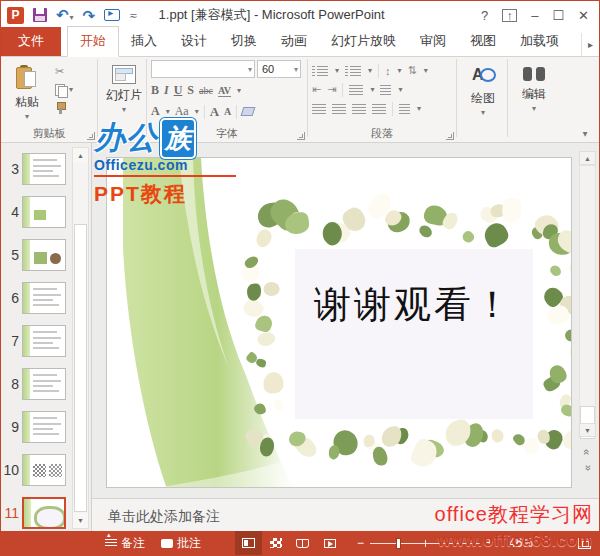  I want to click on sidebar-scroll-down-icon: ▼, so click(80, 520).